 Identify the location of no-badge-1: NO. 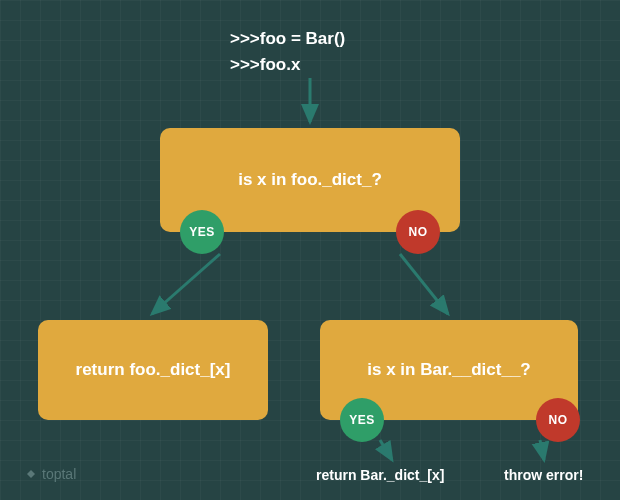
(418, 232).